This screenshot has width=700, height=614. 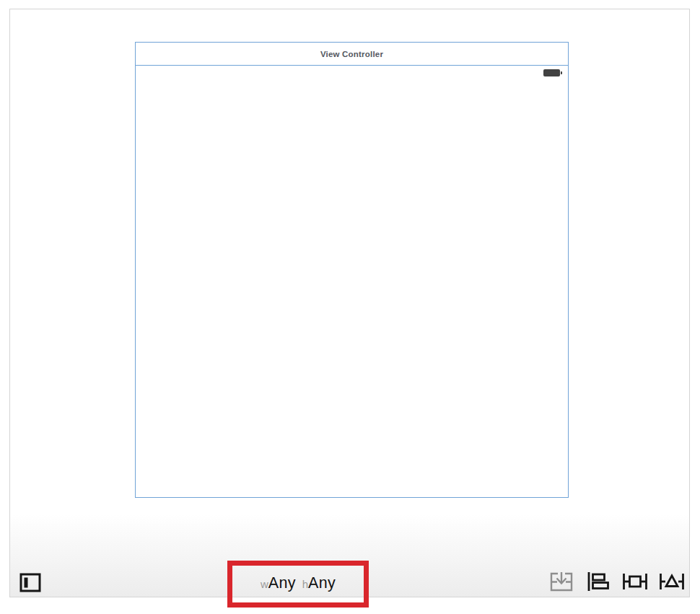 I want to click on embed-in-stack-button, so click(x=561, y=582).